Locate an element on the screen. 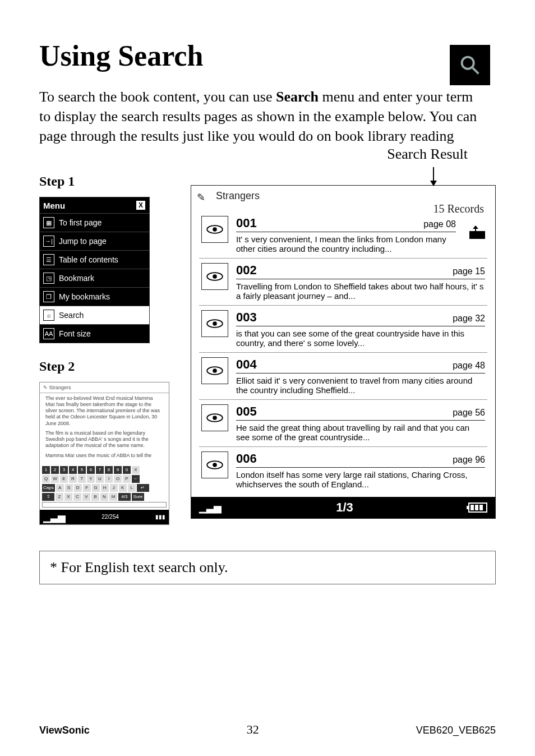 The image size is (535, 756). menu-item-toc: ☰ Table of contents is located at coordinates (94, 259).